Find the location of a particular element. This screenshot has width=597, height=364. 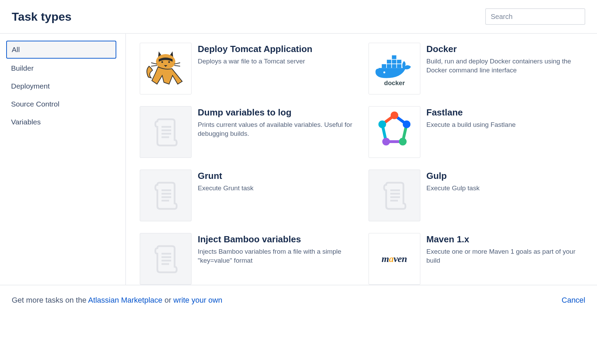

docker-icon: docker is located at coordinates (394, 69).